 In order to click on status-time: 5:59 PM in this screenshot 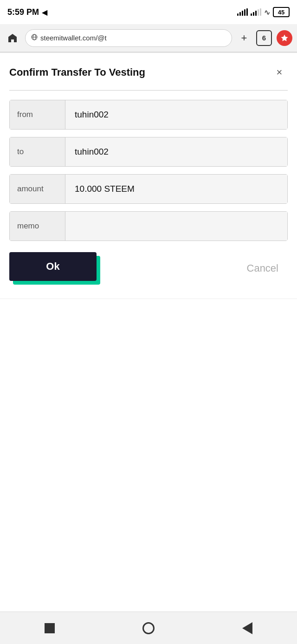, I will do `click(23, 12)`.